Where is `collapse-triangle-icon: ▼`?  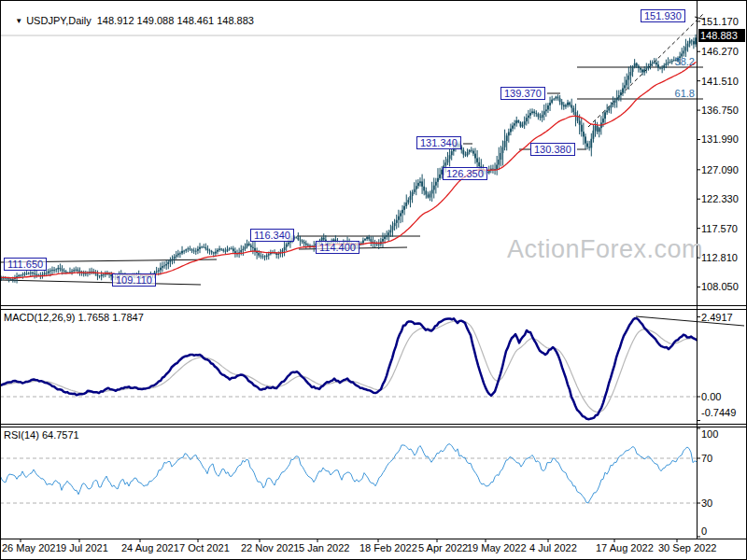
collapse-triangle-icon: ▼ is located at coordinates (19, 21).